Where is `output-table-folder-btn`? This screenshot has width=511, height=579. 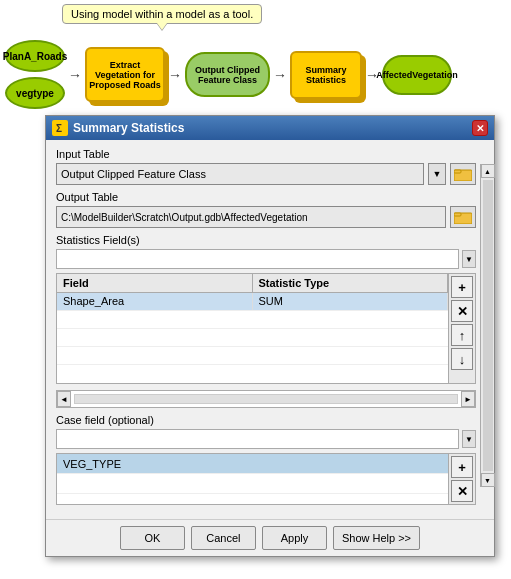 output-table-folder-btn is located at coordinates (463, 217).